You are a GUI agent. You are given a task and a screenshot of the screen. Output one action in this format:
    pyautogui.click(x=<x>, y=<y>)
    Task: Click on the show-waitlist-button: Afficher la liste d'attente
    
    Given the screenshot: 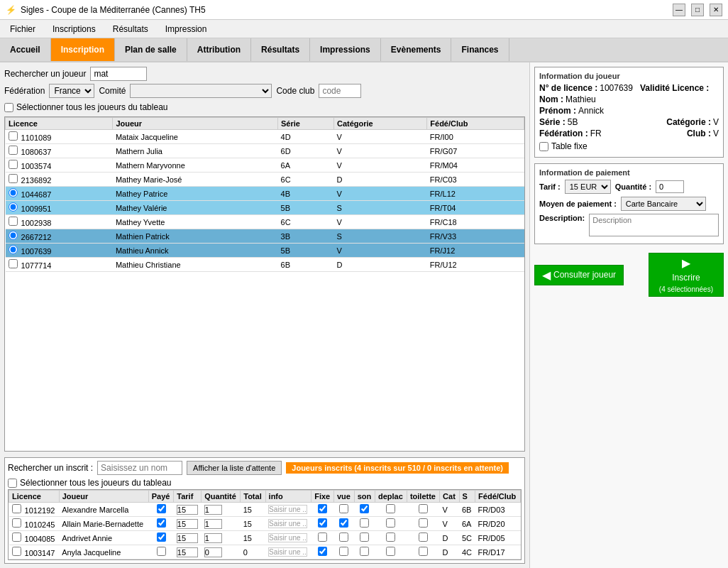 What is the action you would take?
    pyautogui.click(x=234, y=468)
    